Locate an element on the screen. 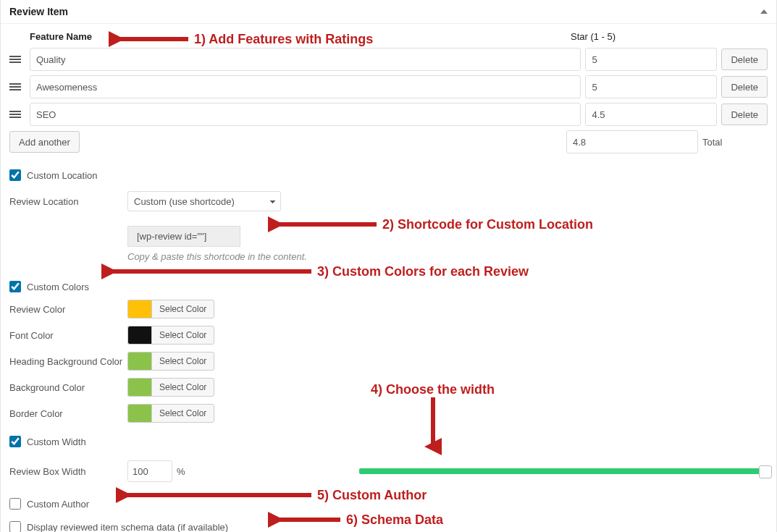 This screenshot has width=777, height=532. shortcode-box: [wp-review id=""] is located at coordinates (184, 236).